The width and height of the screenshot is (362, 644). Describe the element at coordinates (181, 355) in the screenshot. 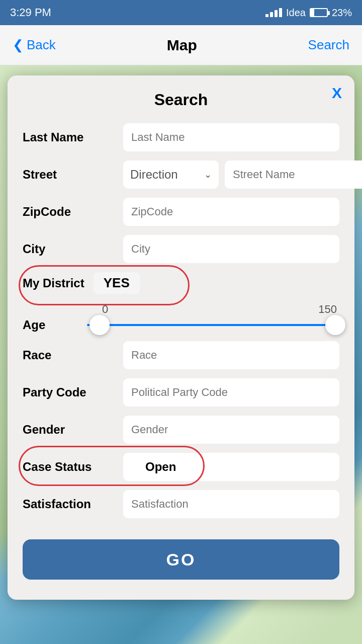

I see `race-row: Race` at that location.